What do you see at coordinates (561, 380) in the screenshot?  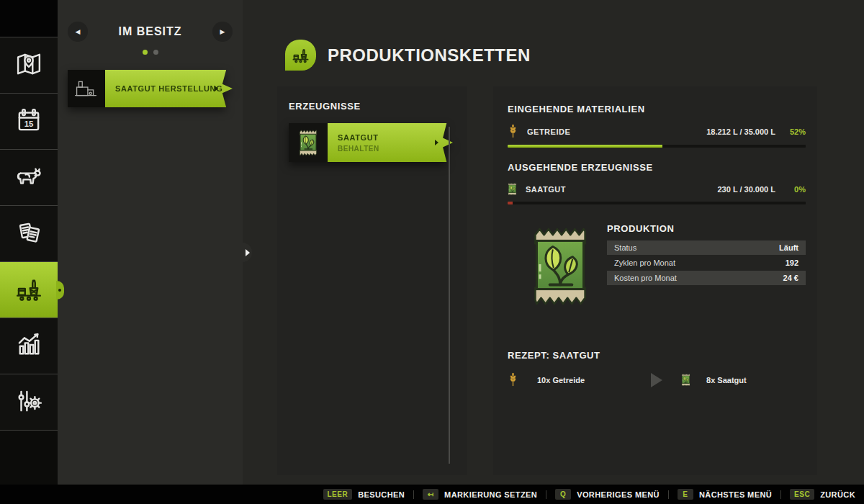 I see `recipe-input-label: 10x Getreide` at bounding box center [561, 380].